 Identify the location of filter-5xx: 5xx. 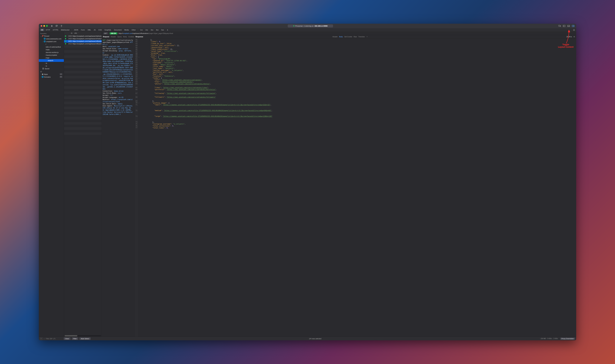
(162, 30).